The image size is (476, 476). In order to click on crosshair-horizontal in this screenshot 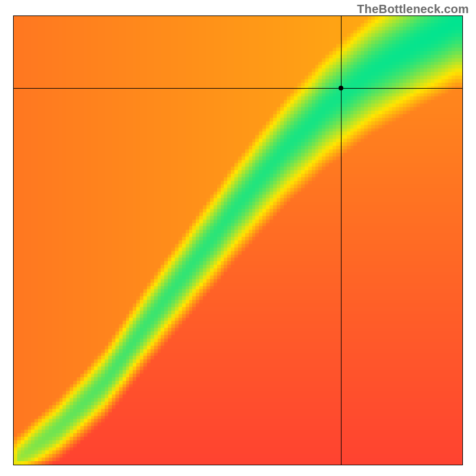, I will do `click(238, 88)`.